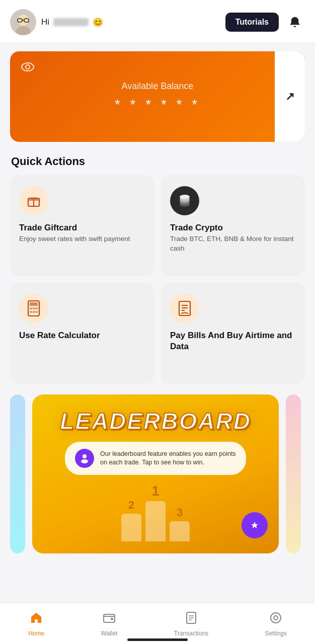 The width and height of the screenshot is (315, 644). Describe the element at coordinates (158, 87) in the screenshot. I see `balance-label: Available Balance` at that location.